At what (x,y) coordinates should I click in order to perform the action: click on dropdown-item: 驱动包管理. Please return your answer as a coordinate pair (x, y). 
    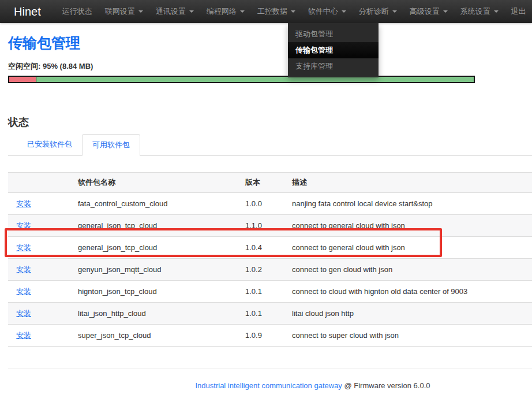
    Looking at the image, I should click on (334, 34).